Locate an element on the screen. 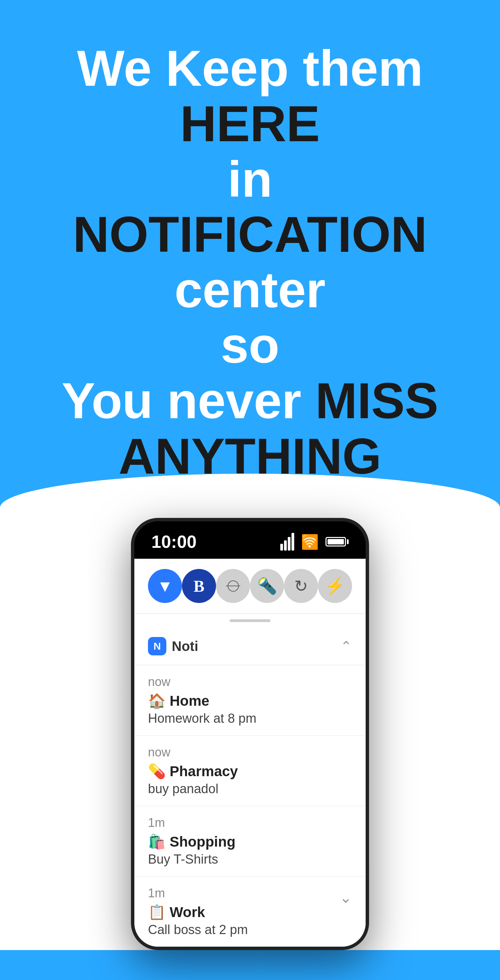 The width and height of the screenshot is (500, 980). hero-line-5: so is located at coordinates (250, 345).